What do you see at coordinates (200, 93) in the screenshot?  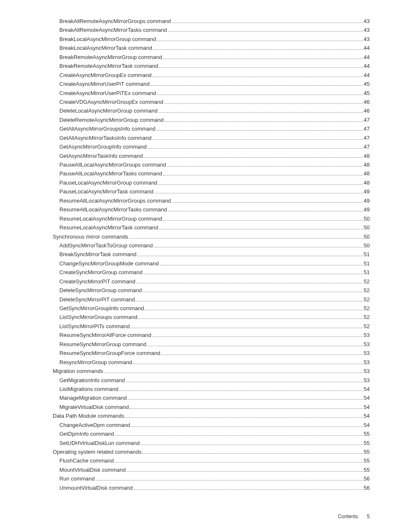 I see `toc-entry: CreateAsyncMirrorUserPiTEx command45` at bounding box center [200, 93].